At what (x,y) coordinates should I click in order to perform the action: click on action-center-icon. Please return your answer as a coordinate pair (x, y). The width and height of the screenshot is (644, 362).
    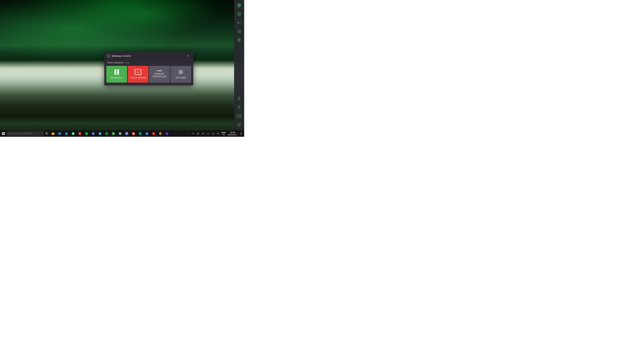
    Looking at the image, I should click on (213, 134).